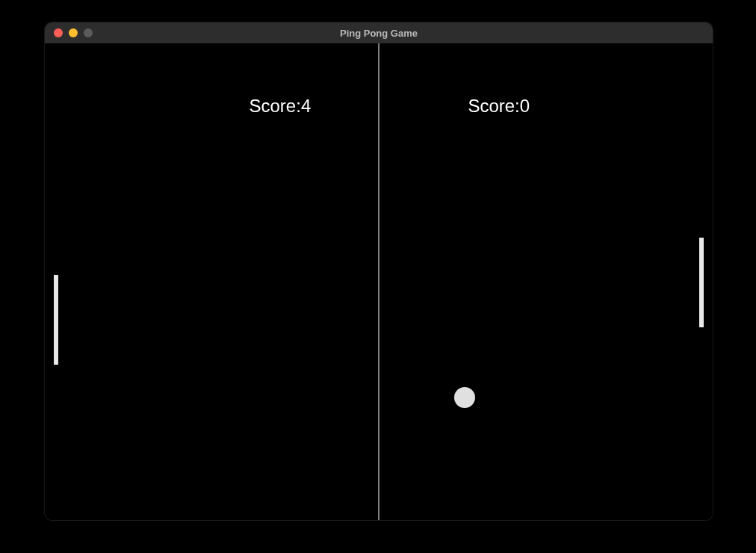 Image resolution: width=756 pixels, height=553 pixels. What do you see at coordinates (56, 320) in the screenshot?
I see `paddle-left` at bounding box center [56, 320].